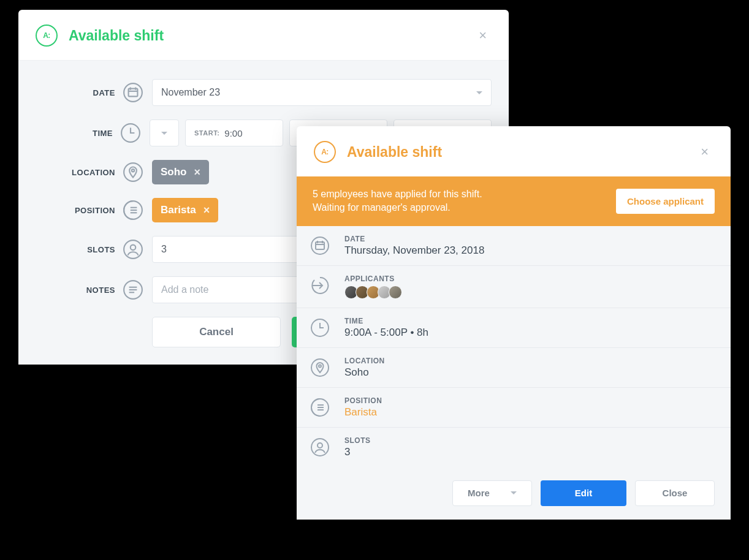 The width and height of the screenshot is (749, 560). What do you see at coordinates (479, 493) in the screenshot?
I see `more-label: More` at bounding box center [479, 493].